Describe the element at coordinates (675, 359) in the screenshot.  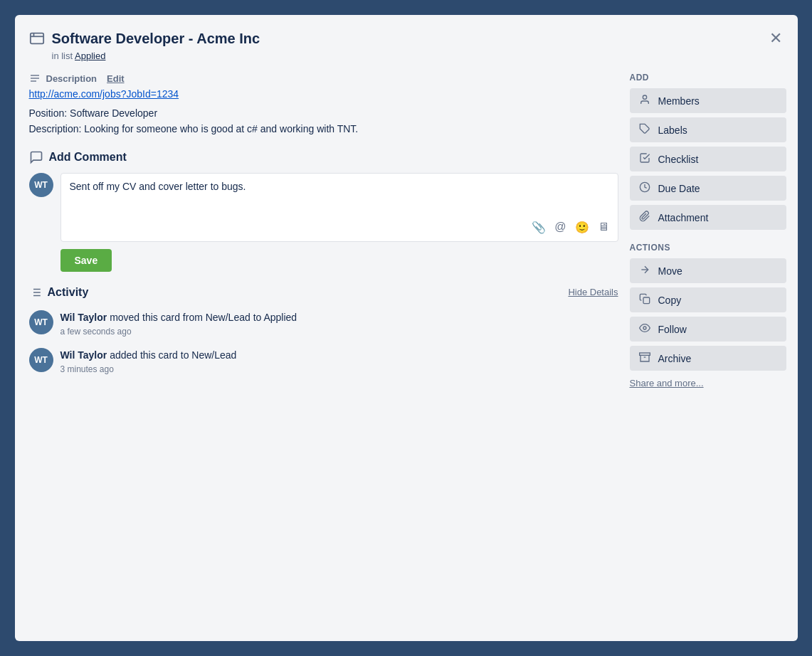
I see `archive-label: Archive` at that location.